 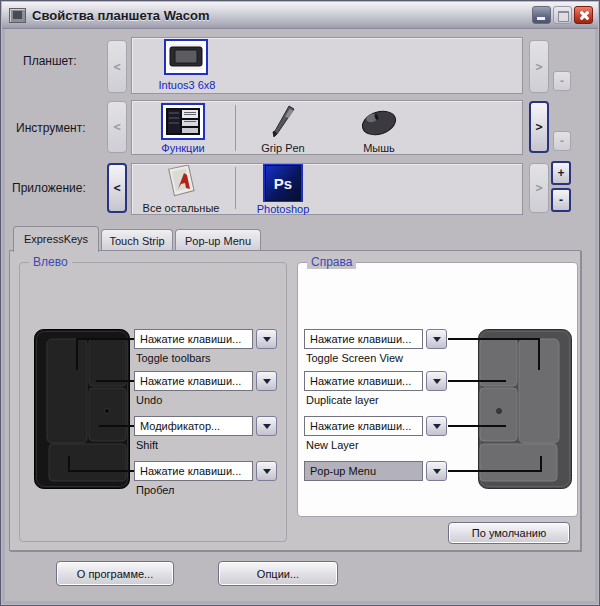 What do you see at coordinates (180, 182) in the screenshot?
I see `application-item-allothers` at bounding box center [180, 182].